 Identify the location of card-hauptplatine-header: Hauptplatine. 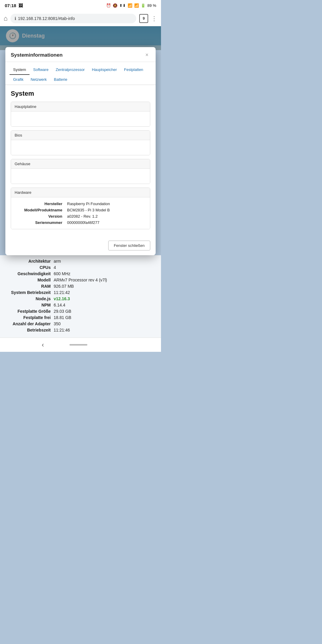
(80, 107).